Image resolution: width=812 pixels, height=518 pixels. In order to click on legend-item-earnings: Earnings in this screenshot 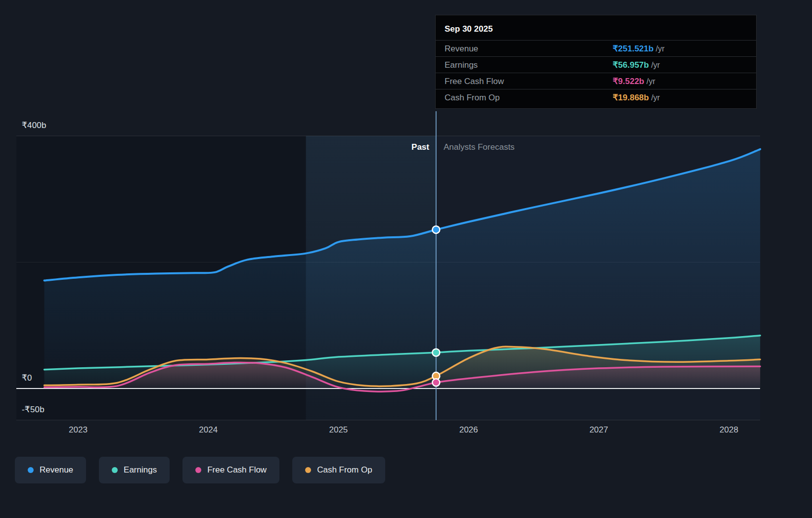, I will do `click(135, 470)`.